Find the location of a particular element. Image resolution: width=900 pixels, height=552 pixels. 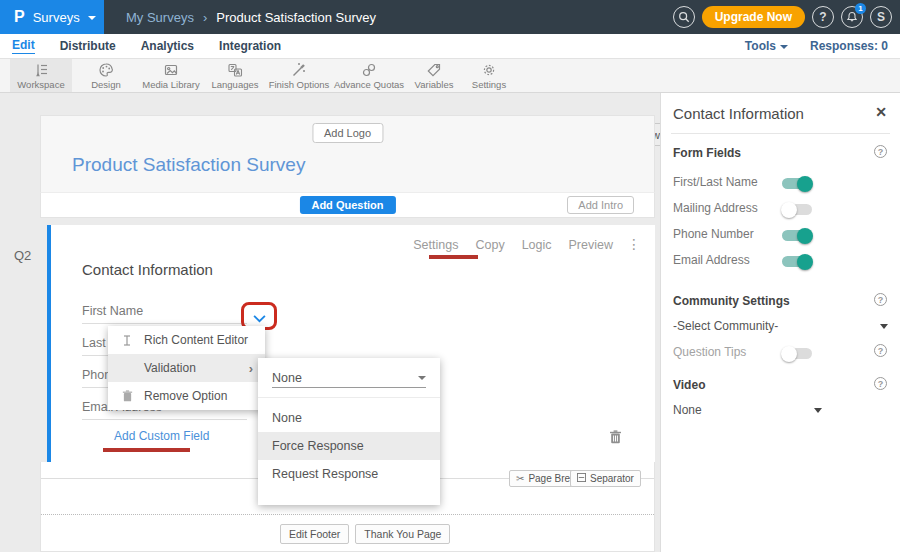

question-title: Contact Information is located at coordinates (148, 270).